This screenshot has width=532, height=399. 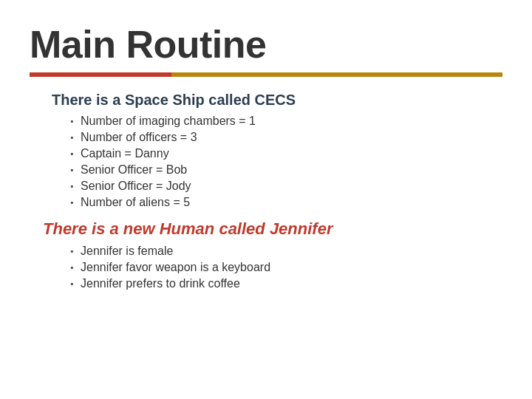 What do you see at coordinates (266, 44) in the screenshot?
I see `slide-title: Main Routine` at bounding box center [266, 44].